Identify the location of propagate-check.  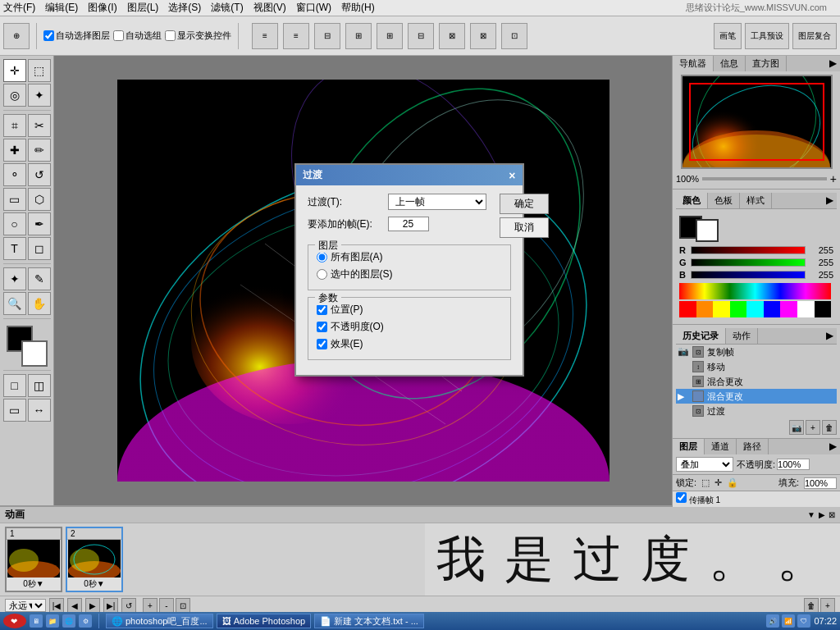
(681, 497).